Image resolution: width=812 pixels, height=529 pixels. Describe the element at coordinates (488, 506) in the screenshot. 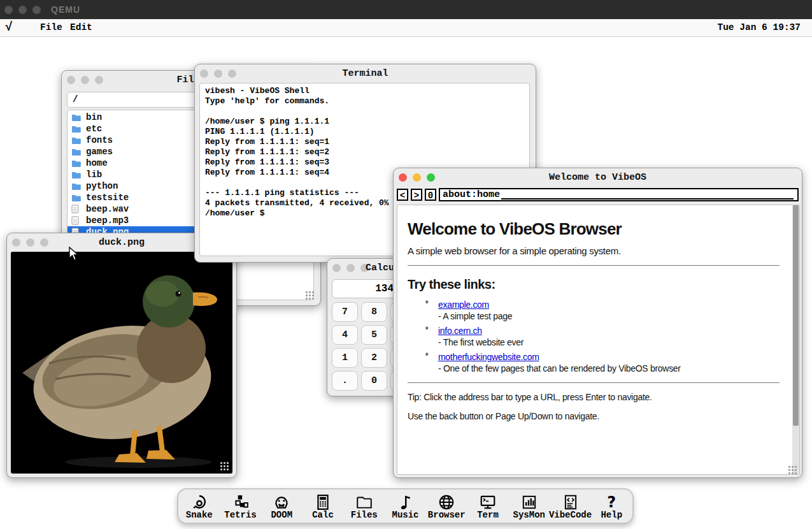

I see `dock-item-term: Term` at that location.